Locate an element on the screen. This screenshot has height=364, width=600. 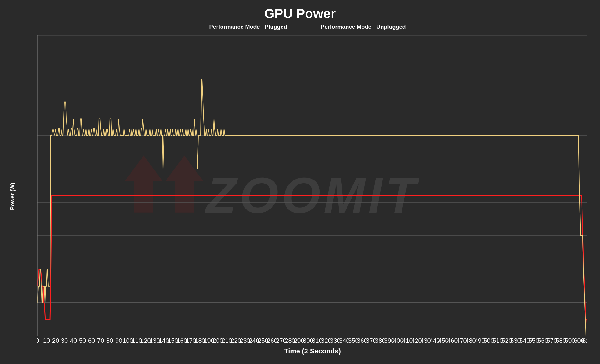
x-axis-svg: 0 10 20 30 40 50 60 70 80 90 100 110 120… is located at coordinates (312, 345).